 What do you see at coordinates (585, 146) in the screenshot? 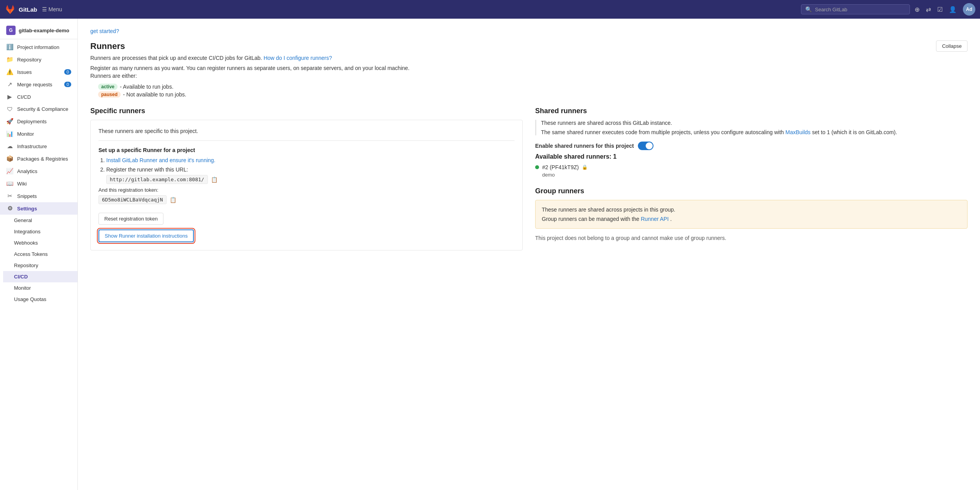
I see `enable-shared-label: Enable shared runners for this project` at bounding box center [585, 146].